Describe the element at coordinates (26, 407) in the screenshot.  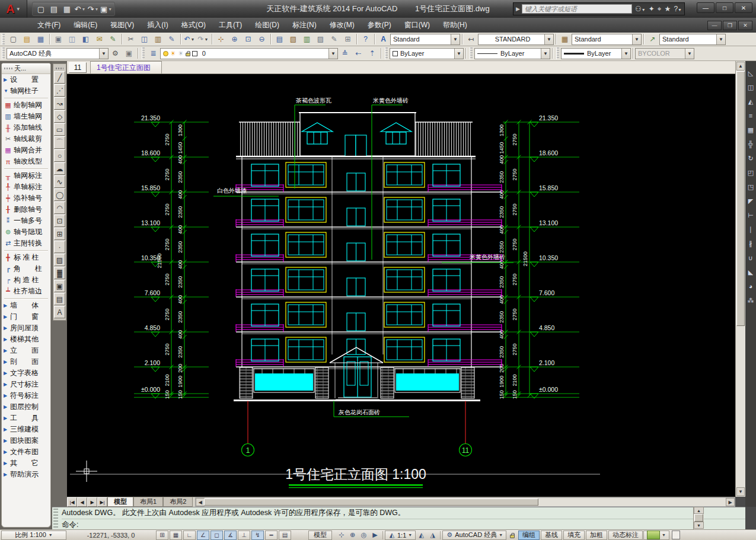
I see `palette-group: ▶图层控制` at that location.